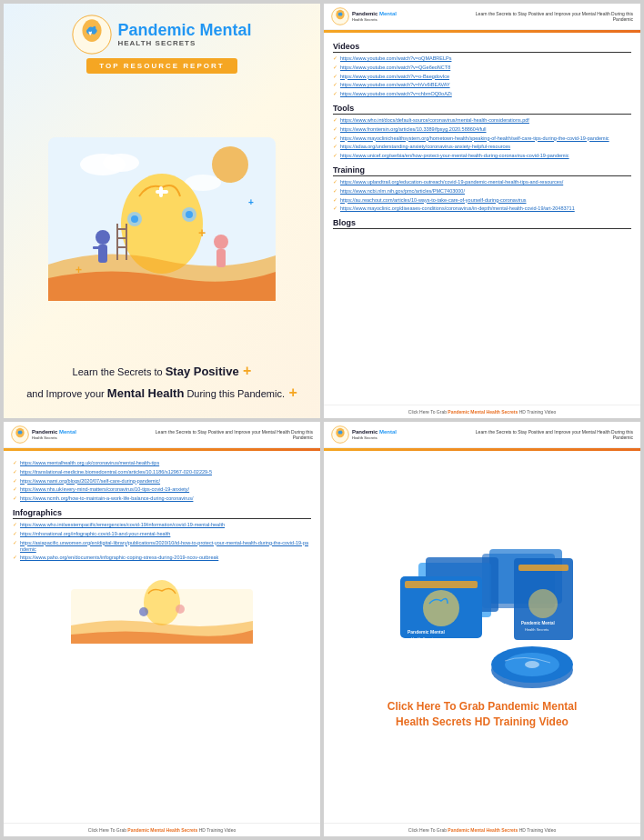 Image resolution: width=644 pixels, height=840 pixels. What do you see at coordinates (482, 196) in the screenshot?
I see `training-list: https://www.uplandtrail.org/education-ou…` at bounding box center [482, 196].